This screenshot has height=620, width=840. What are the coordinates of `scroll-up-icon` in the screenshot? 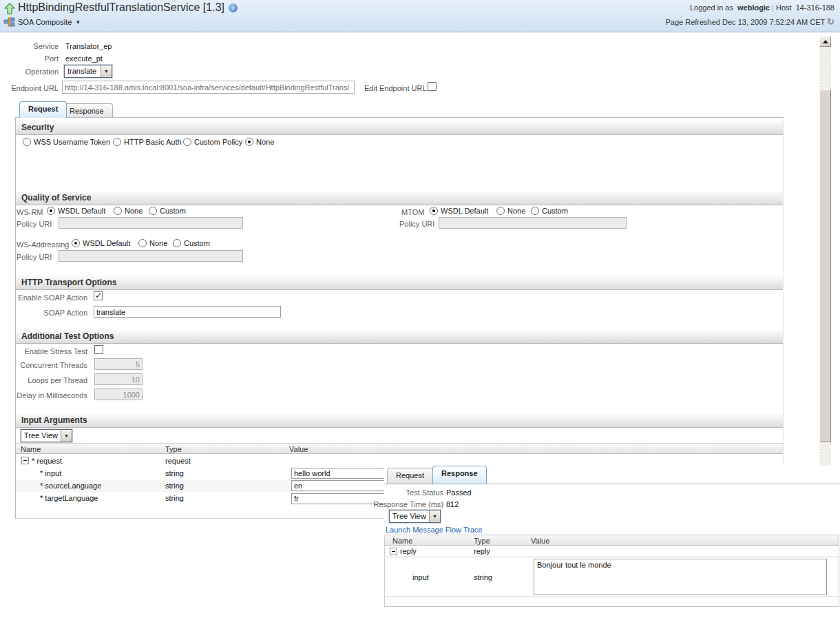 It's located at (826, 41).